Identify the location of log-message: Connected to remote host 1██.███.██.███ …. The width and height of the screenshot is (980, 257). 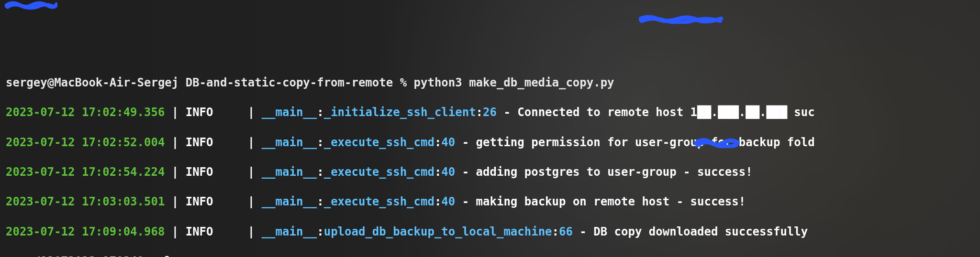
(666, 112).